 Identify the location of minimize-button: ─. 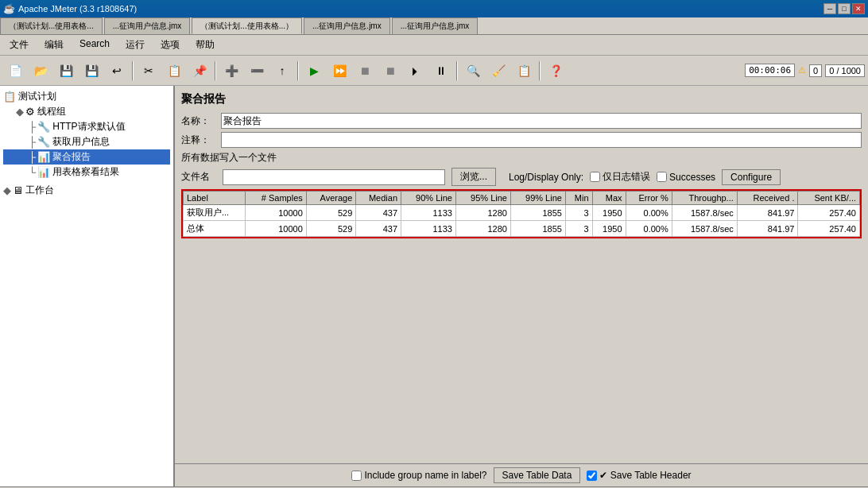
(830, 9).